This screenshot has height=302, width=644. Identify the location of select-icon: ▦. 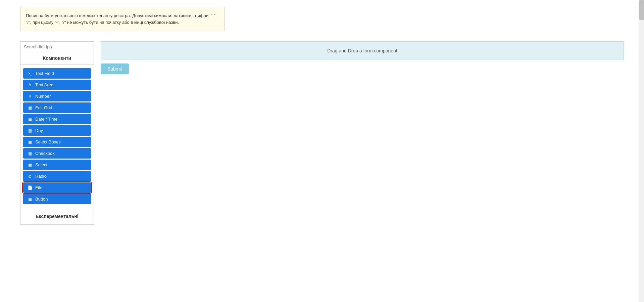
(30, 165).